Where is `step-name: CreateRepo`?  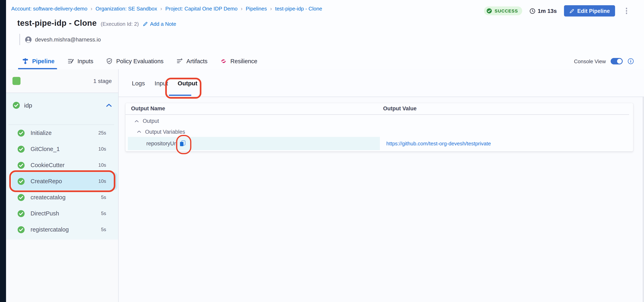
step-name: CreateRepo is located at coordinates (46, 181).